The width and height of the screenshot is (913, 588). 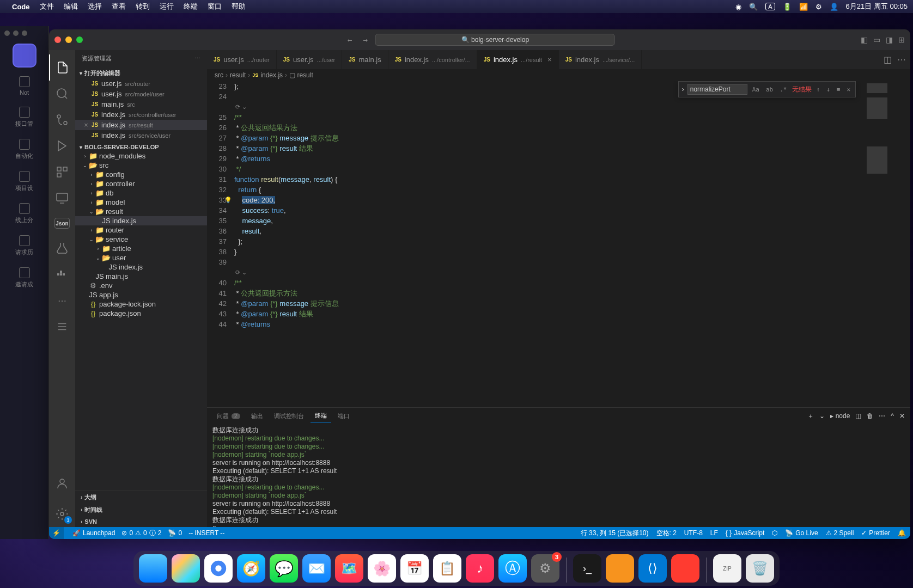 I want to click on dock-finder, so click(x=153, y=568).